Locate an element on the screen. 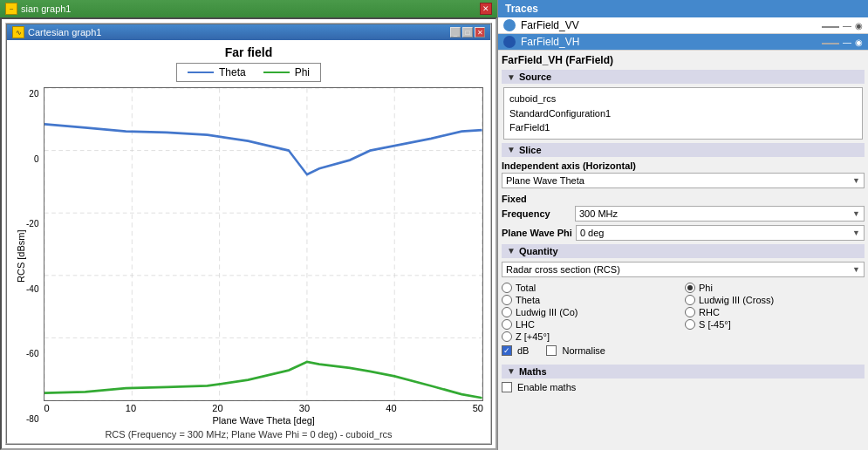  radio-ludwig-cross-circle is located at coordinates (690, 300).